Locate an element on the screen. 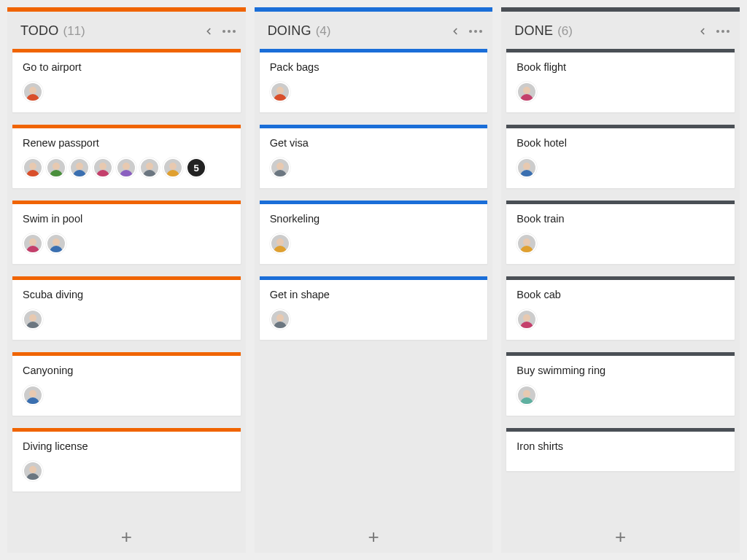 This screenshot has width=747, height=560. card-title: Iron shirts is located at coordinates (620, 446).